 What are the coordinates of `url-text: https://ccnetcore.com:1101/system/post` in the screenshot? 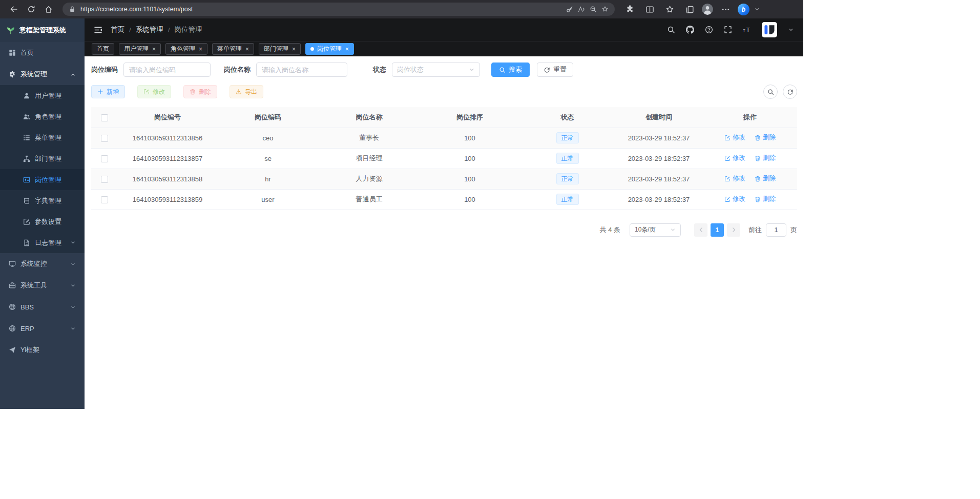 It's located at (136, 9).